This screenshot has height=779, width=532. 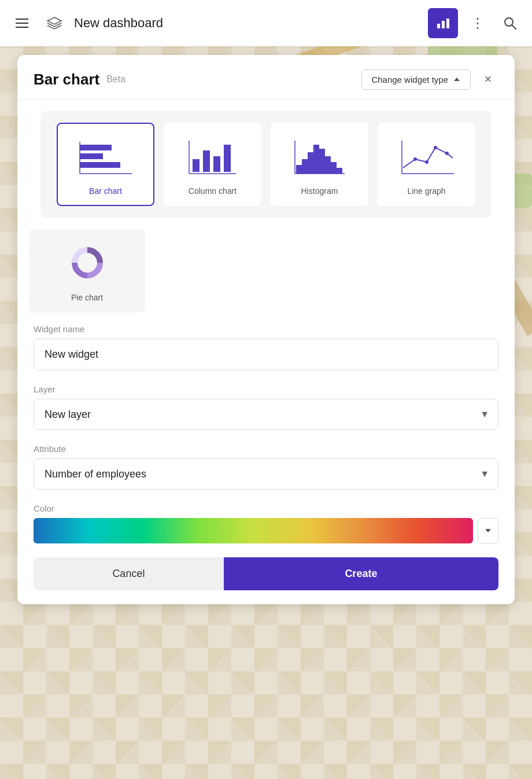 What do you see at coordinates (427, 156) in the screenshot?
I see `line-graph-icon-container` at bounding box center [427, 156].